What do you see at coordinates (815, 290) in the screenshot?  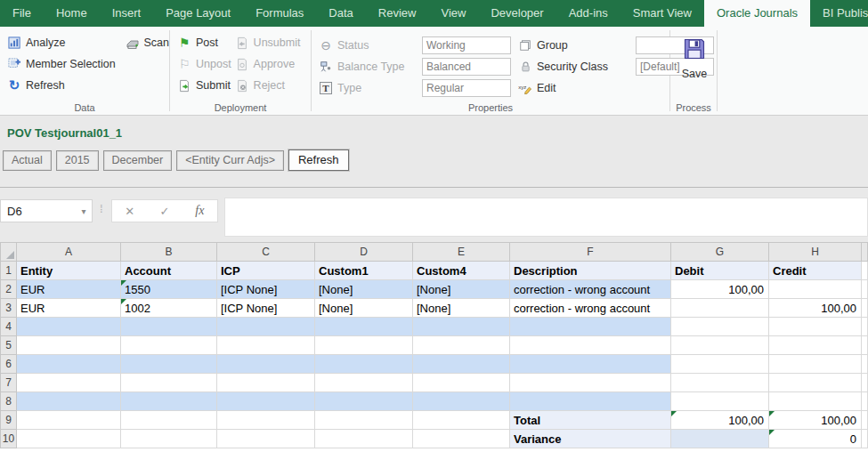 I see `cell-H2` at bounding box center [815, 290].